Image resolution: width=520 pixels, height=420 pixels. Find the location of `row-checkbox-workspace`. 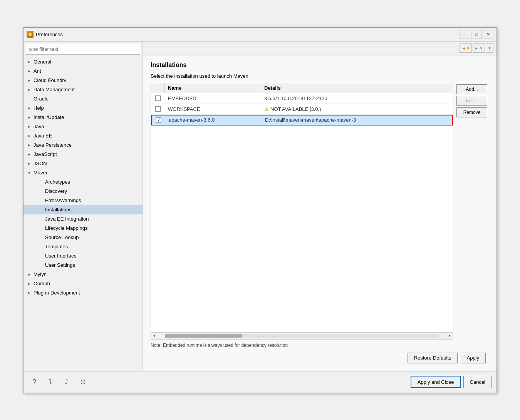

row-checkbox-workspace is located at coordinates (158, 109).